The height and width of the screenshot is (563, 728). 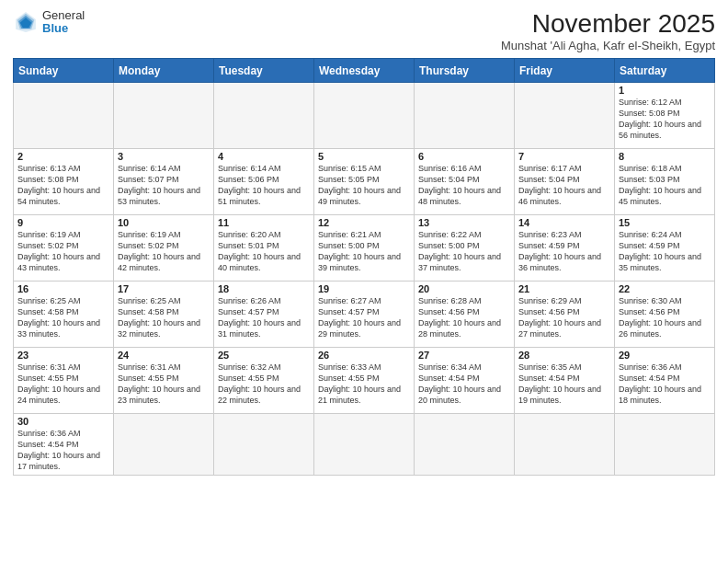 I want to click on calendar-header-row: Sunday Monday Tuesday Wednesday Thursday…, so click(x=364, y=71).